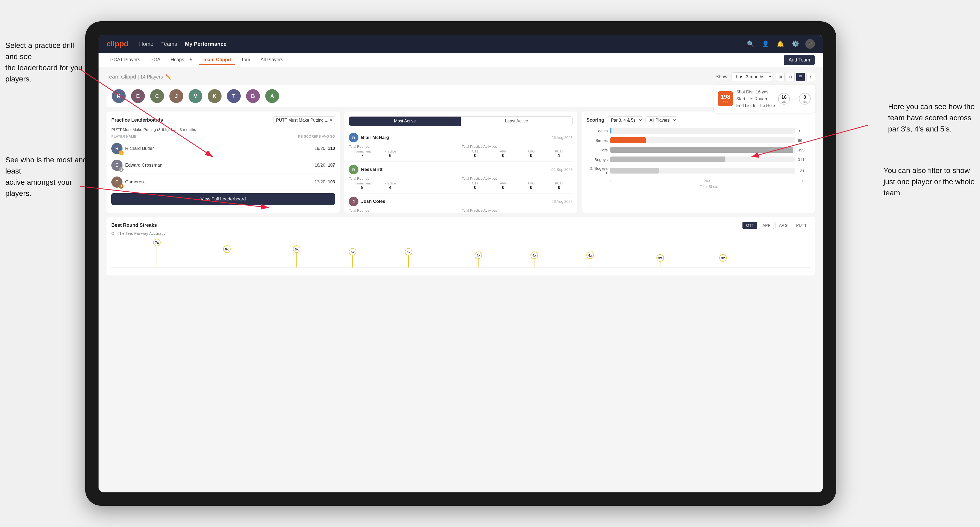 The image size is (980, 527). I want to click on player-avatar-6: K, so click(215, 96).